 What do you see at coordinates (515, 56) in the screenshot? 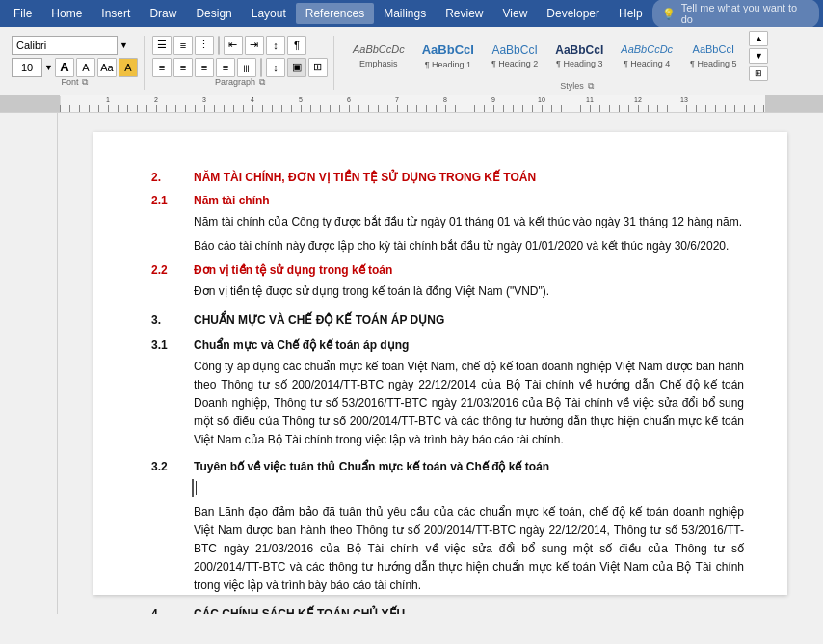
I see `style-heading2: AaBbCcI ¶ Heading 2` at bounding box center [515, 56].